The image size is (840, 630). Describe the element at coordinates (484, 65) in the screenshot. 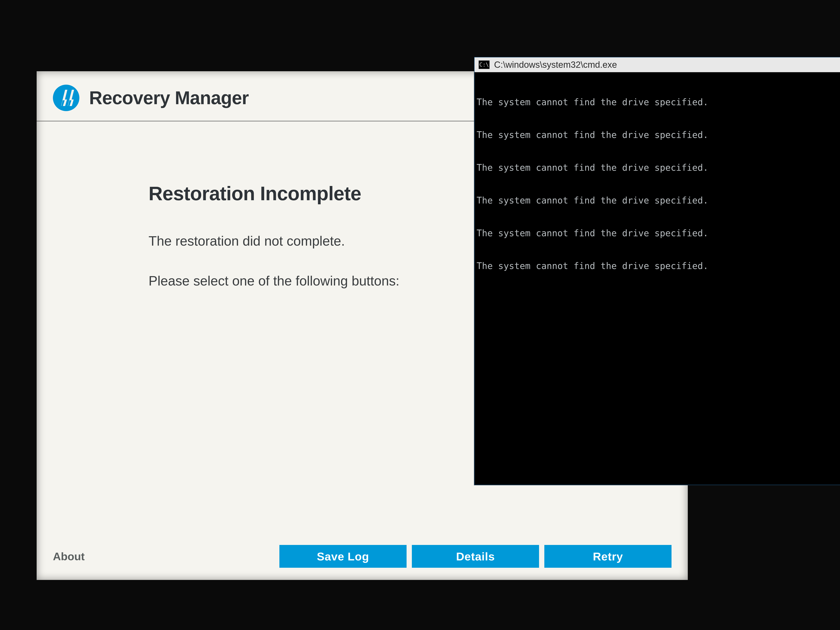

I see `cmd-icon: C:\` at that location.